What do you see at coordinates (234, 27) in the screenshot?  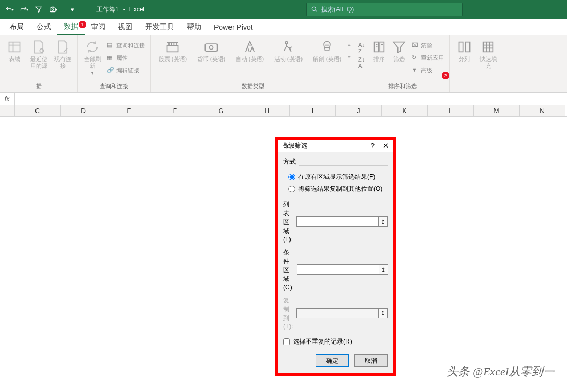 I see `tab-powerpivot: Power Pivot` at bounding box center [234, 27].